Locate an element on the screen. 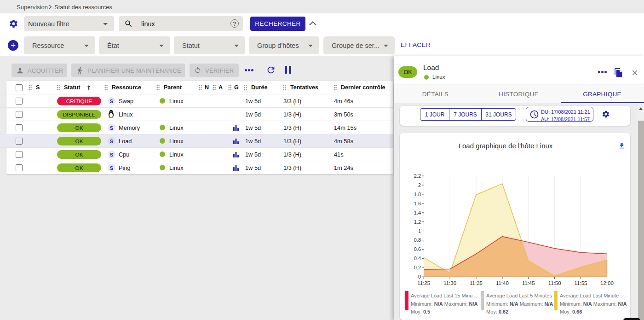  svg-text: 11:50 is located at coordinates (555, 283).